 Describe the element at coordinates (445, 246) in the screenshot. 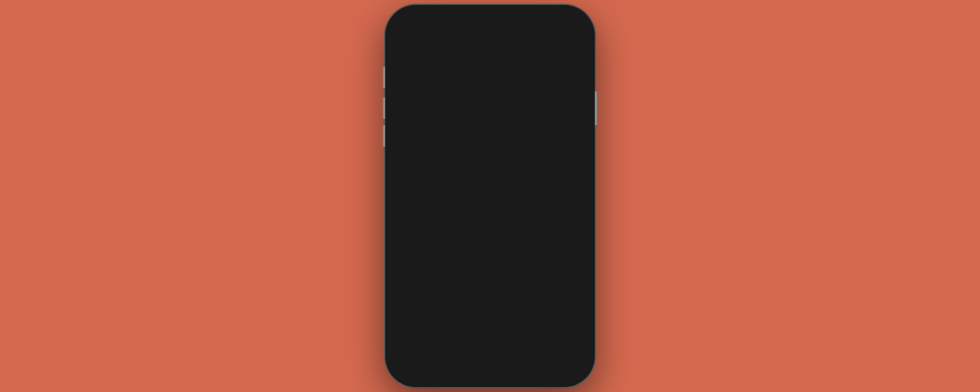

I see `category-item-special: Special Event` at that location.